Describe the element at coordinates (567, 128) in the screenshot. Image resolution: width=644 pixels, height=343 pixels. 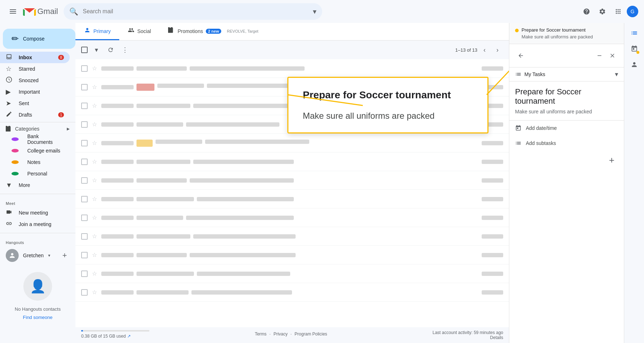
I see `add-date-section: Add date/time` at that location.